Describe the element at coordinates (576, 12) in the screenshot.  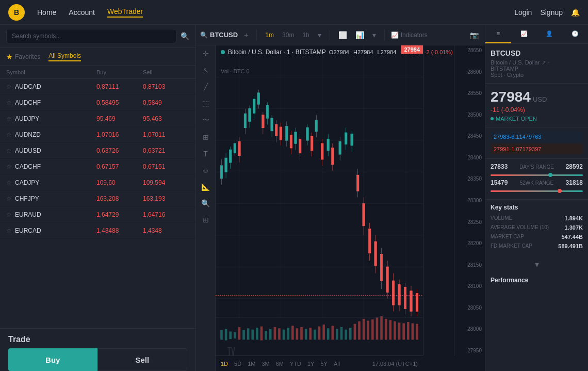
I see `notification-icon: 🔔` at that location.